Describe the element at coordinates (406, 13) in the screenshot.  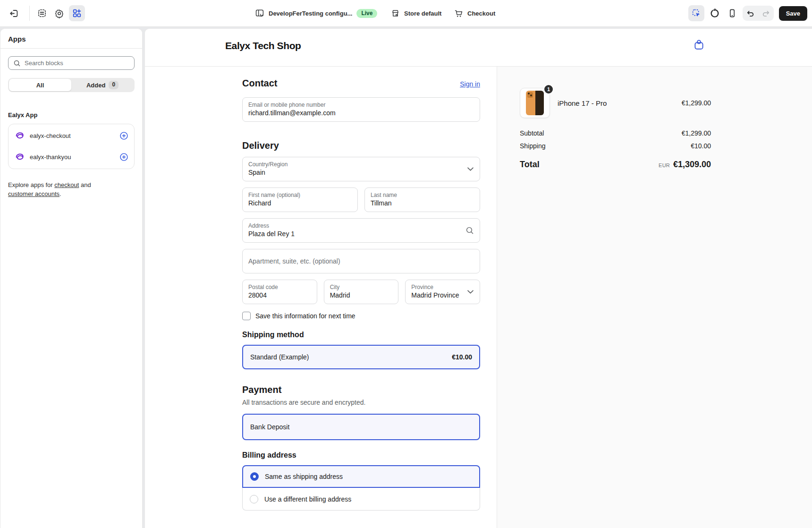
I see `topbar: DevelopFerTesting configu... Live Store …` at that location.